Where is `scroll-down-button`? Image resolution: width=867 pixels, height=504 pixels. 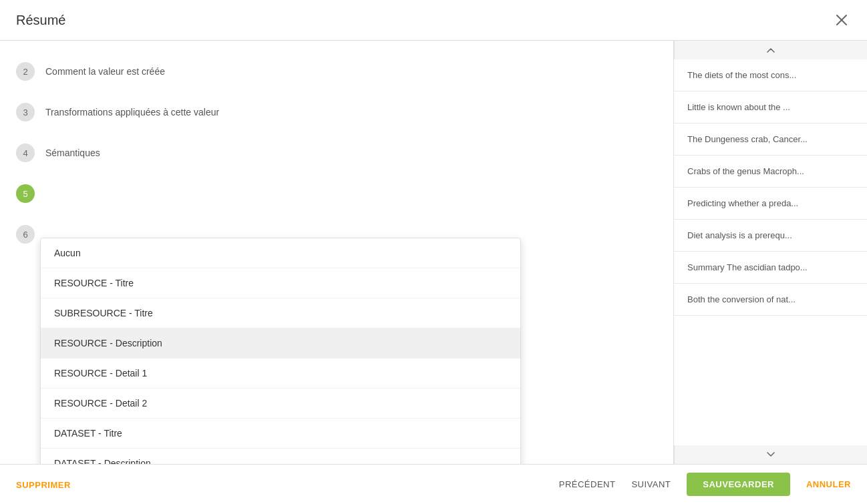
scroll-down-button is located at coordinates (771, 455).